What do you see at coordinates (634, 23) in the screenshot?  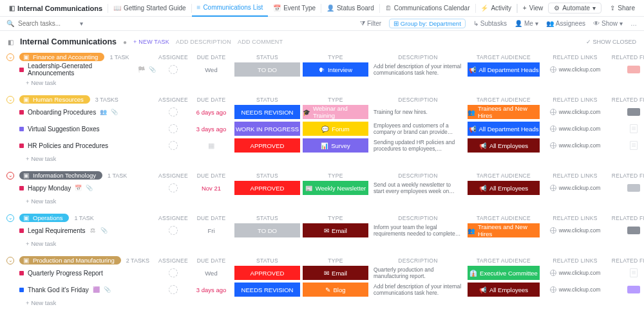 I see `more-menu-button: …` at bounding box center [634, 23].